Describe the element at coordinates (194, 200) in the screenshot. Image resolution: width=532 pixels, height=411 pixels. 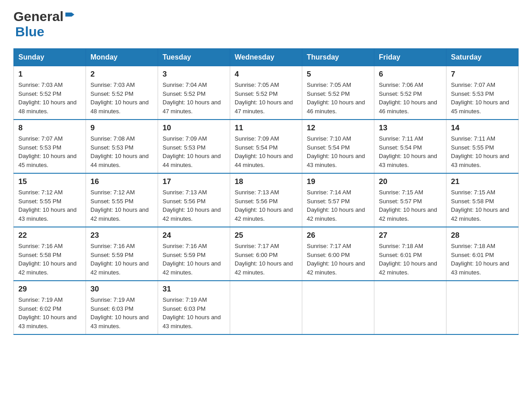
I see `calendar-cell: 17Sunrise: 7:13 AMSunset: 5:56 PMDayligh…` at that location.